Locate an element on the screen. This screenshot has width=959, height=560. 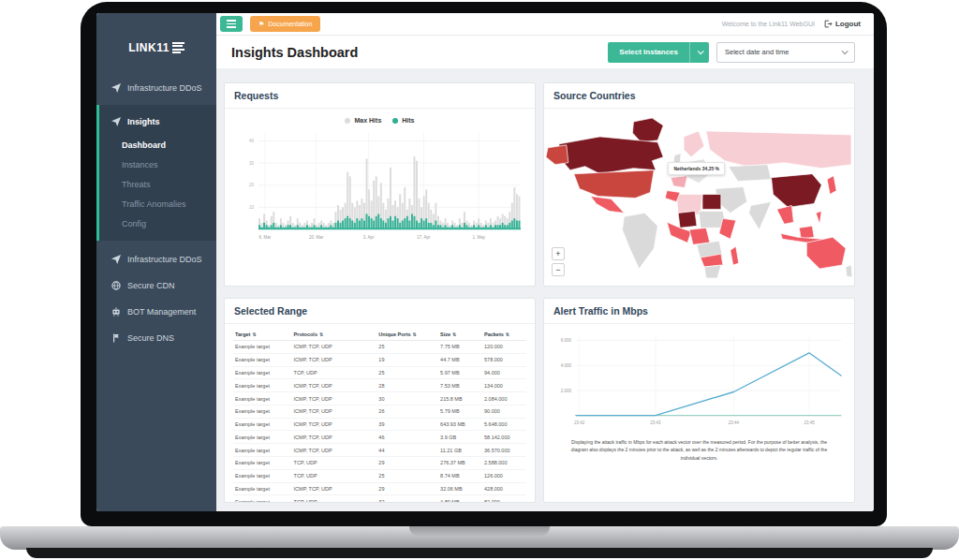
svg-text: 23:43 is located at coordinates (656, 423).